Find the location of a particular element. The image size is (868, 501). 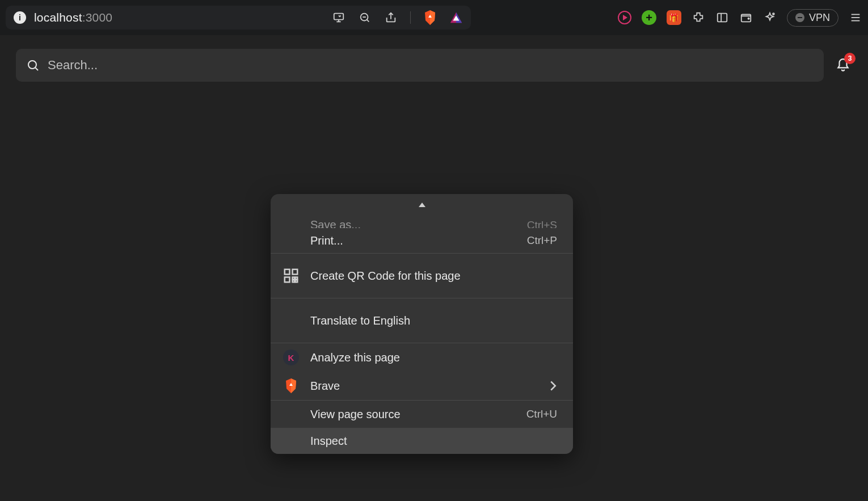

extension-media-icon is located at coordinates (625, 18).